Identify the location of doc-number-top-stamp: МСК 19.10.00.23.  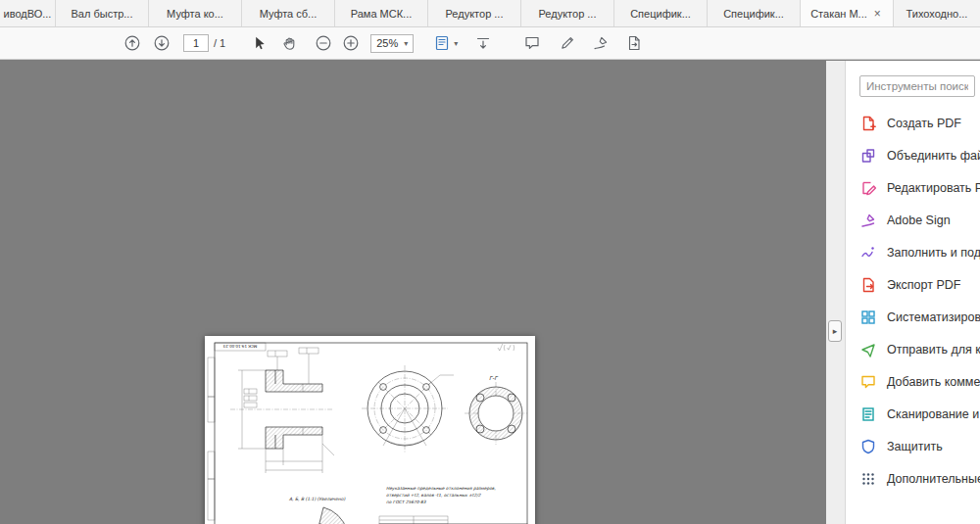
(239, 347).